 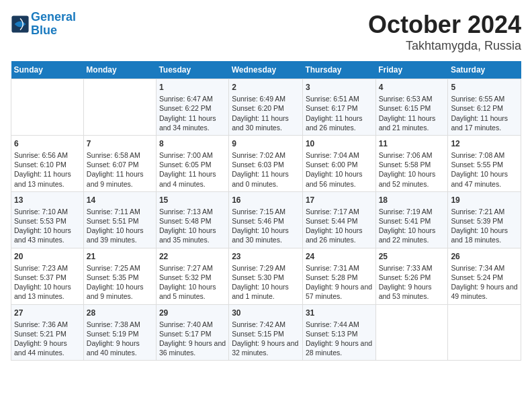 I want to click on sunset-text: Sunset: 6:05 PM, so click(x=192, y=165).